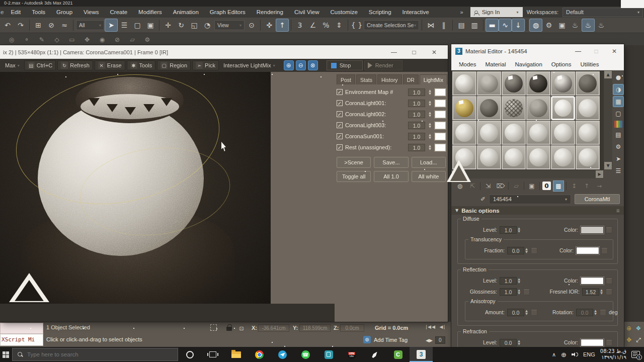  What do you see at coordinates (591, 292) in the screenshot?
I see `reflection-fresnel-ior-field: 1.52` at bounding box center [591, 292].